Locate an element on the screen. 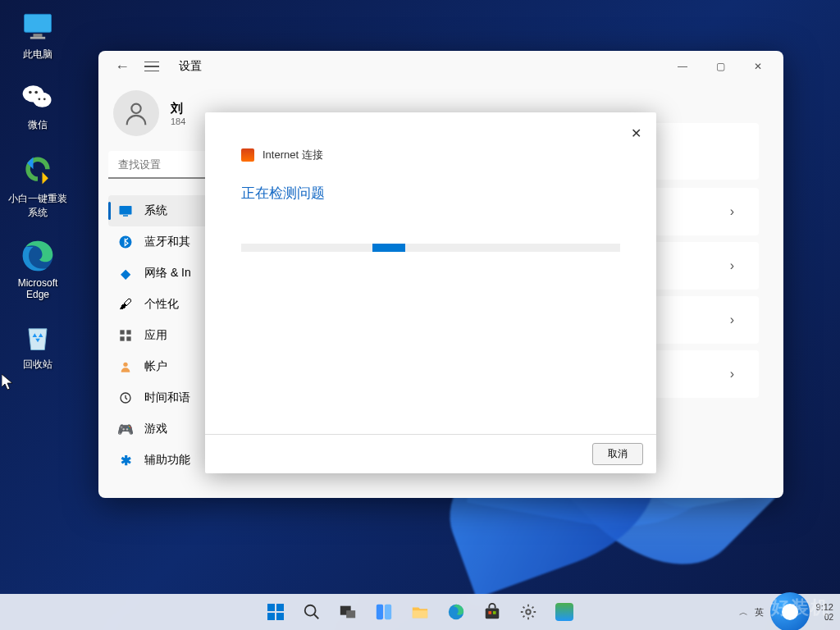 The image size is (840, 630). nav-label: 辅助功能 is located at coordinates (167, 460).